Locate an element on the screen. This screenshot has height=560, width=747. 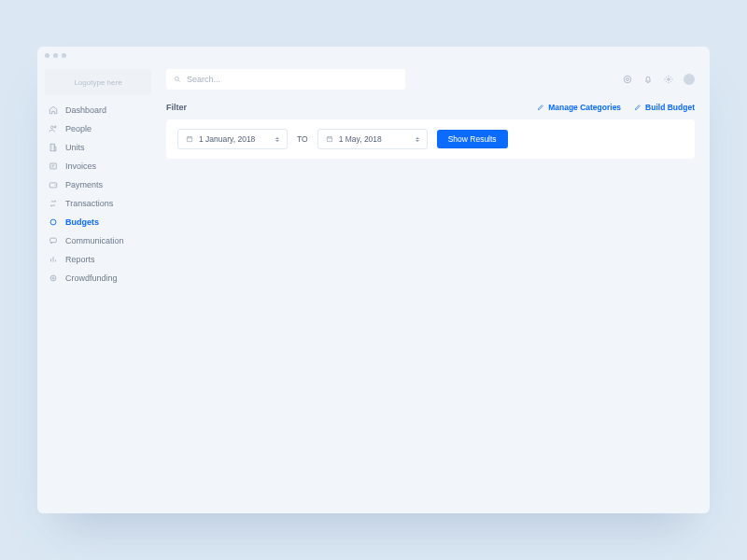
sidebar-item-units: Units is located at coordinates (98, 147).